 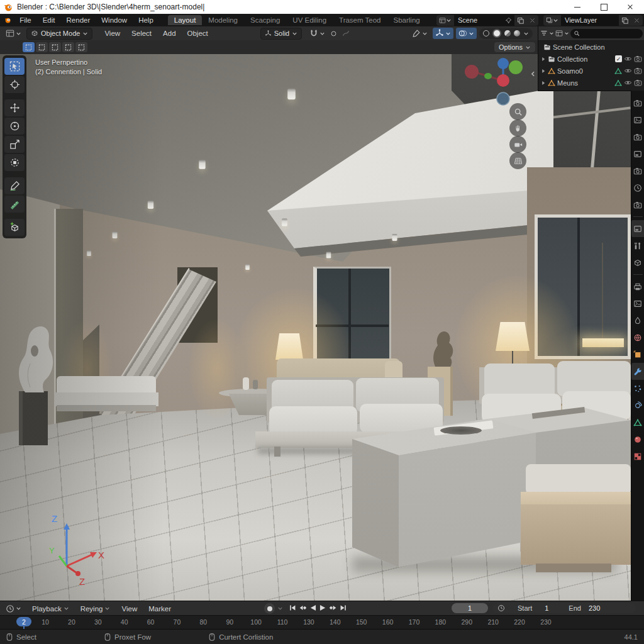 What do you see at coordinates (323, 608) in the screenshot?
I see `transport-play-button` at bounding box center [323, 608].